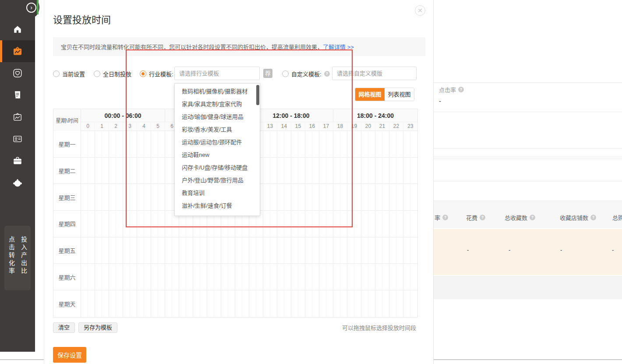  I want to click on save-settings-button: 保存设置, so click(70, 355).